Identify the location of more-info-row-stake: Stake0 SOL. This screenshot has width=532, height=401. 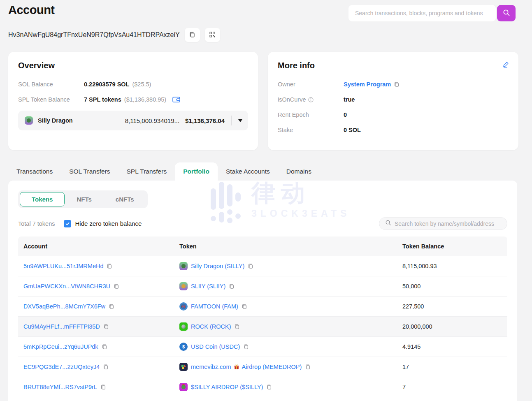
(393, 130).